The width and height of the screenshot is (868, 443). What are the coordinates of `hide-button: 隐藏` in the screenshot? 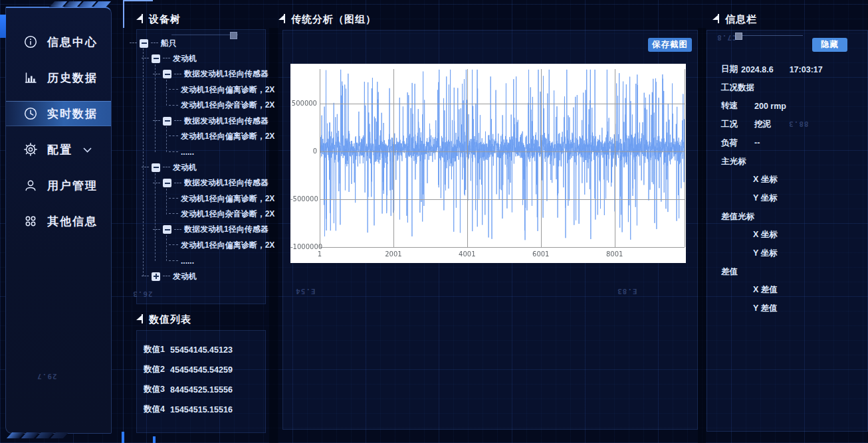 It's located at (829, 45).